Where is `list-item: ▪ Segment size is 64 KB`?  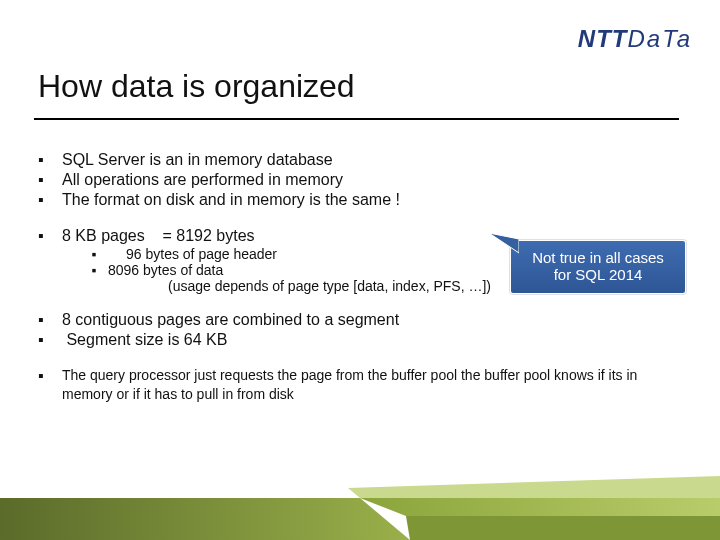
list-item: ▪ Segment size is 64 KB is located at coordinates (362, 340).